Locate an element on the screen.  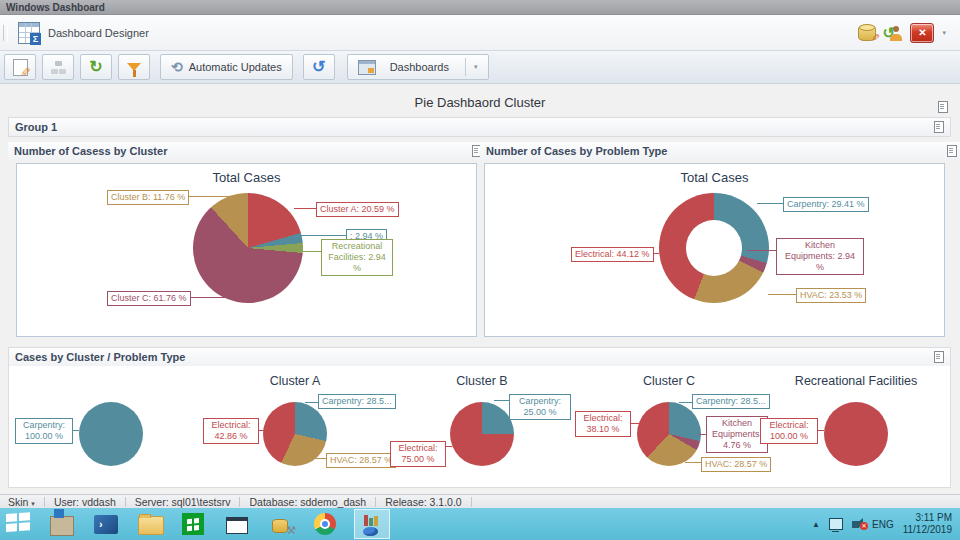
export-page-icon is located at coordinates (943, 107).